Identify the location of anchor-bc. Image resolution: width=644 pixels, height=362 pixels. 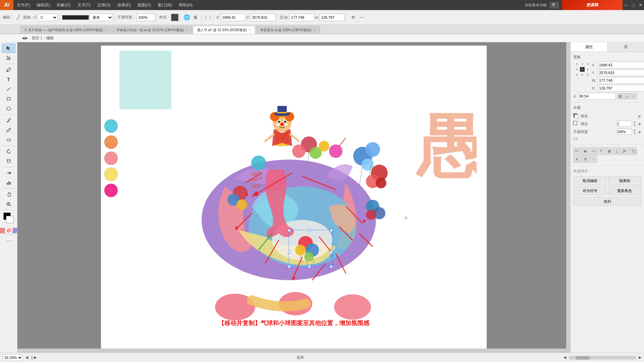
(582, 75).